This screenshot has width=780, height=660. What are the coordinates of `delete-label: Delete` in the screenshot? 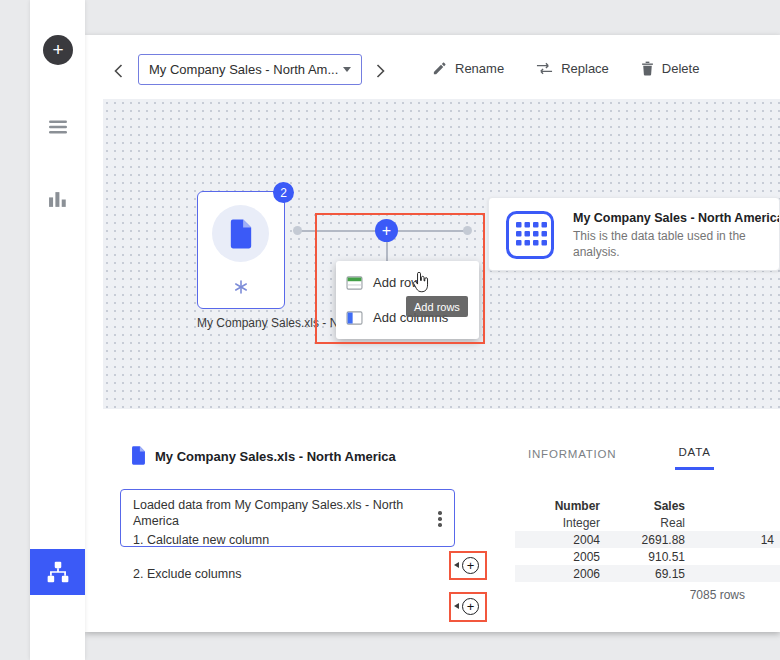 It's located at (681, 68).